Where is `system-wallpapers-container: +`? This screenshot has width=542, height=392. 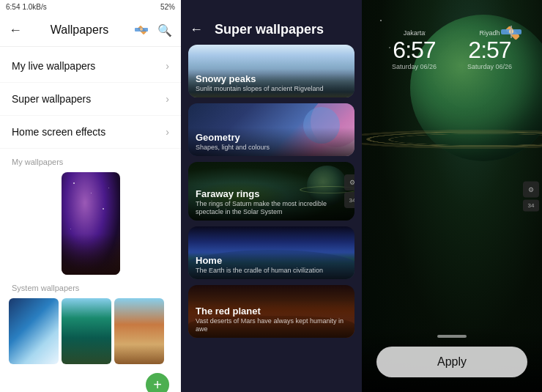 system-wallpapers-container: + is located at coordinates (91, 344).